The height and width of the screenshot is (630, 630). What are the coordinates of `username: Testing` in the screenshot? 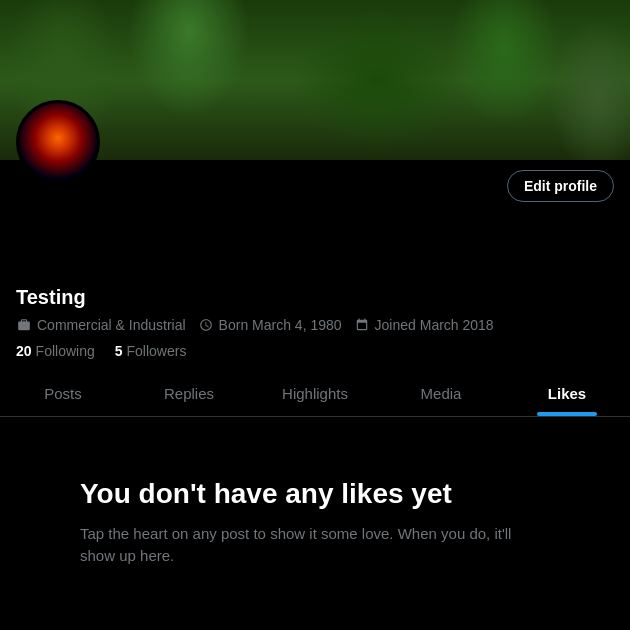 It's located at (315, 298).